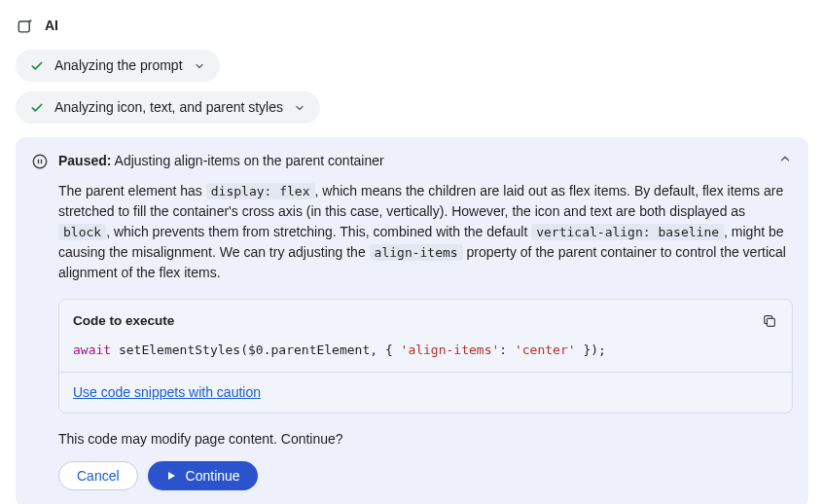  Describe the element at coordinates (426, 350) in the screenshot. I see `code-snippet: await setElementStyles($0.parentElement,…` at that location.